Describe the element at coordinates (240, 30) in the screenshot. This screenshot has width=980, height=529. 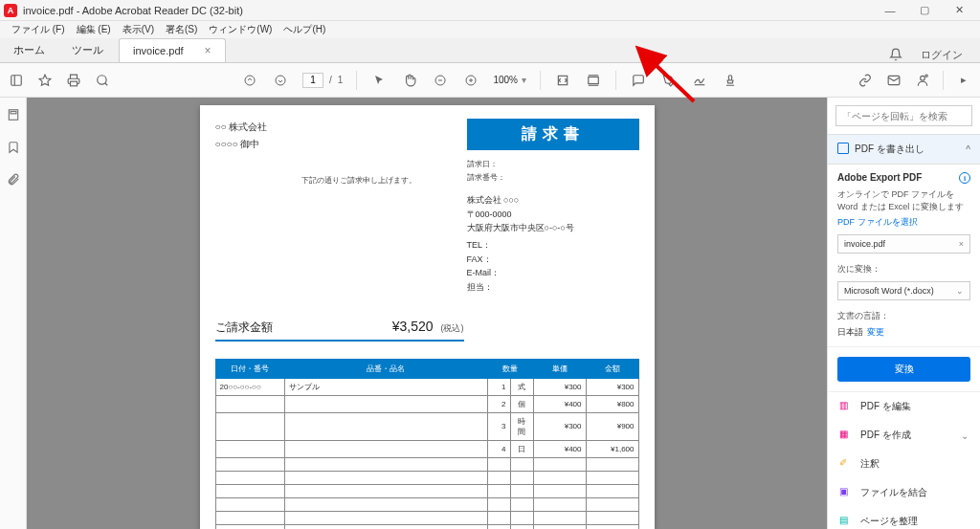
I see `menu-window: ウィンドウ(W)` at that location.